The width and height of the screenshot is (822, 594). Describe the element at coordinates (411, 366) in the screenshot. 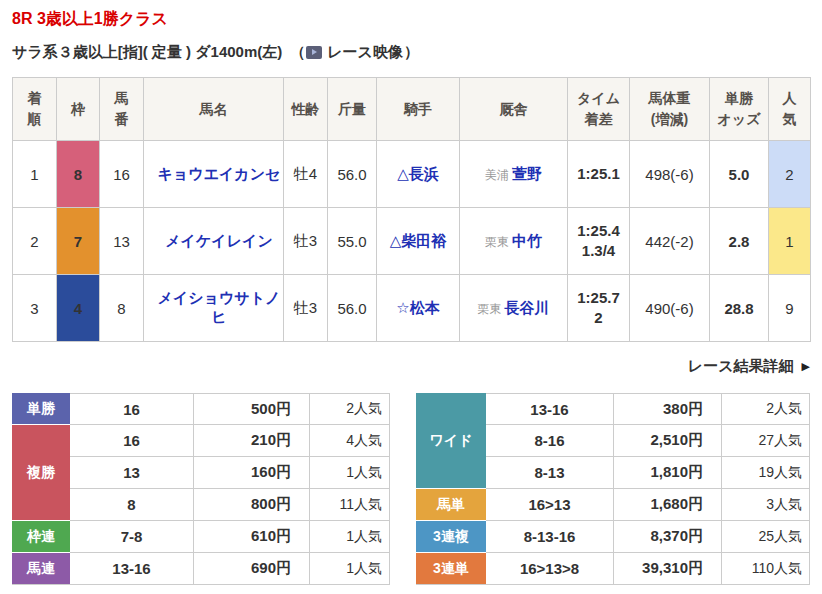

I see `detail-link-row: レース結果詳細 ▶` at that location.